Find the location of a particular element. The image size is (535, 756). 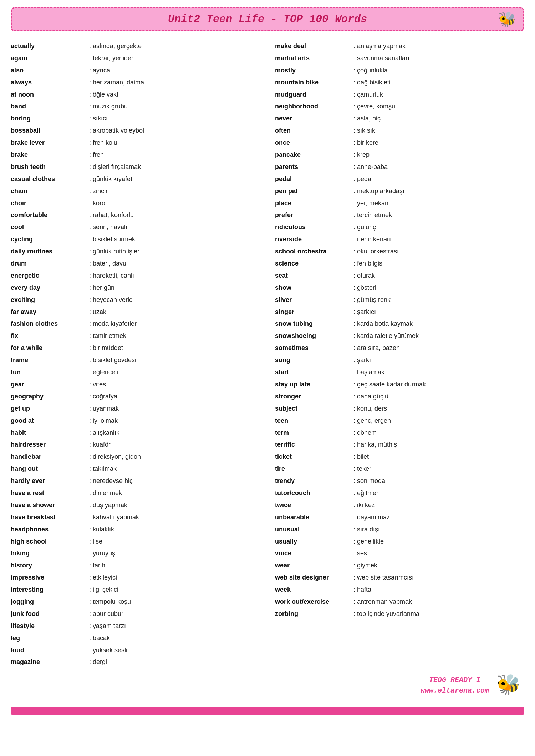

word-turkish: : daha güçlü is located at coordinates (371, 397).